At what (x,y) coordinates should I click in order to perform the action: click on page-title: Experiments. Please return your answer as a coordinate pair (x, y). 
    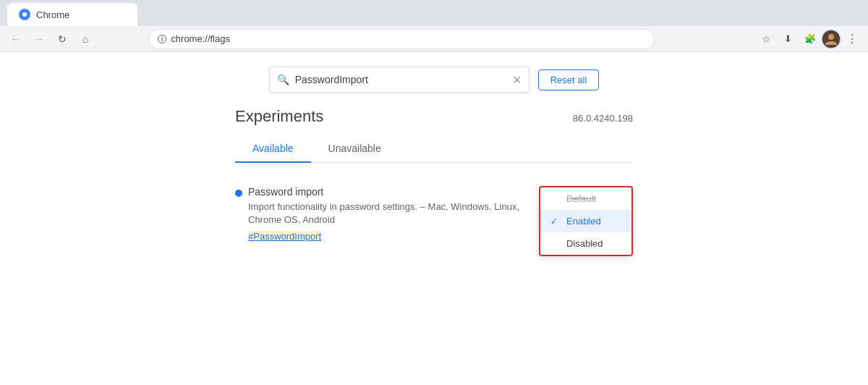
    Looking at the image, I should click on (279, 117).